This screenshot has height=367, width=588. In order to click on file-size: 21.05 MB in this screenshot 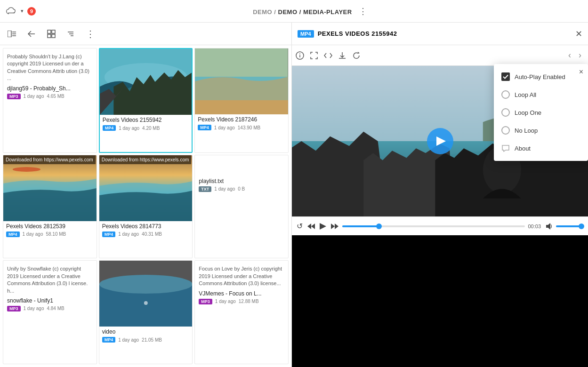, I will do `click(152, 340)`.